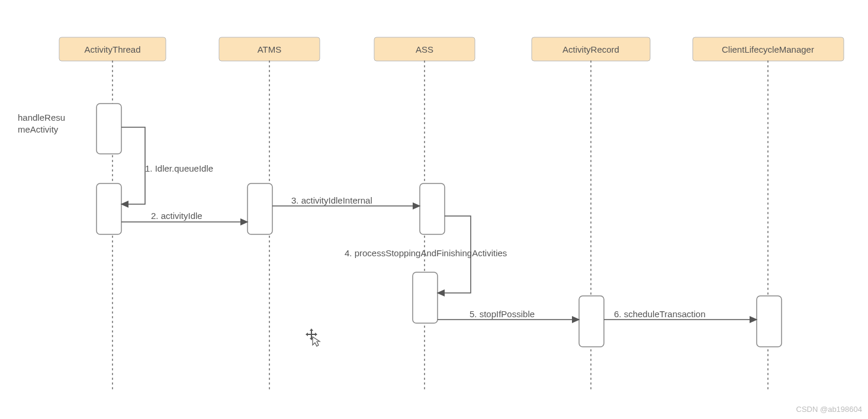 The width and height of the screenshot is (868, 419). What do you see at coordinates (829, 410) in the screenshot?
I see `watermark: CSDN @ab198604` at bounding box center [829, 410].